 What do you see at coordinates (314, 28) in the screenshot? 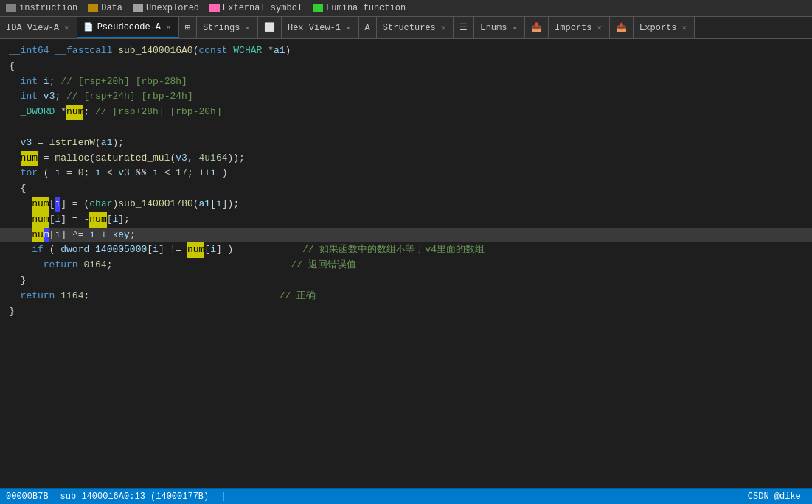
I see `tab-hex-label: Hex View-1` at bounding box center [314, 28].